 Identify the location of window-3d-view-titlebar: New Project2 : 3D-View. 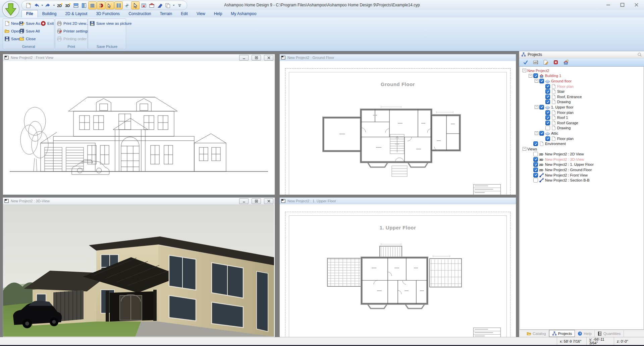
(139, 201).